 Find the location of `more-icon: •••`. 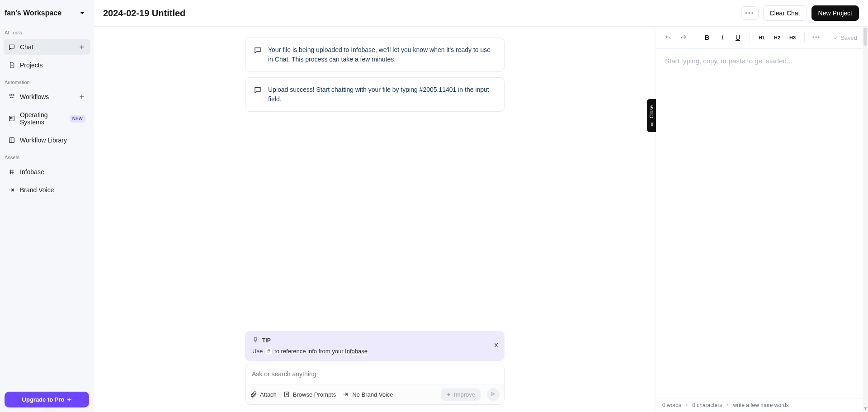

more-icon: ••• is located at coordinates (750, 13).